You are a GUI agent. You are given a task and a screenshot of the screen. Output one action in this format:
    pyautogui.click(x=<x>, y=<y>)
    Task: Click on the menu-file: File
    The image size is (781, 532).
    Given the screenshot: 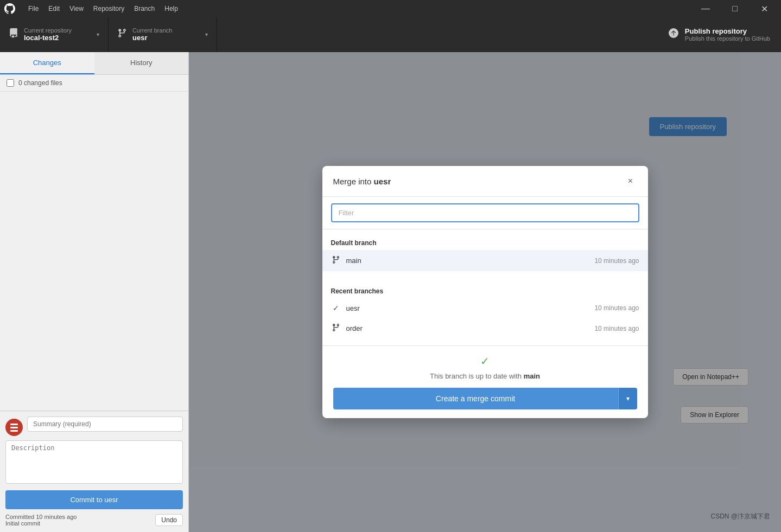 What is the action you would take?
    pyautogui.click(x=34, y=9)
    